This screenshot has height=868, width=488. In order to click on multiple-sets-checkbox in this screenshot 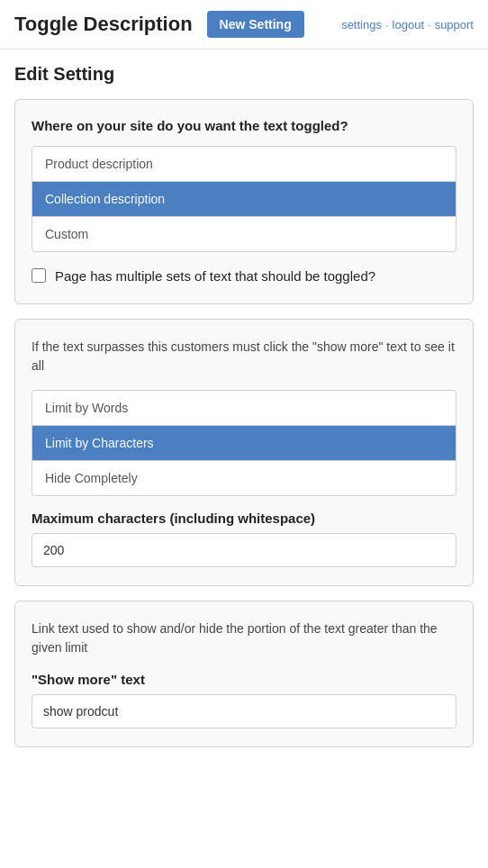, I will do `click(39, 276)`.